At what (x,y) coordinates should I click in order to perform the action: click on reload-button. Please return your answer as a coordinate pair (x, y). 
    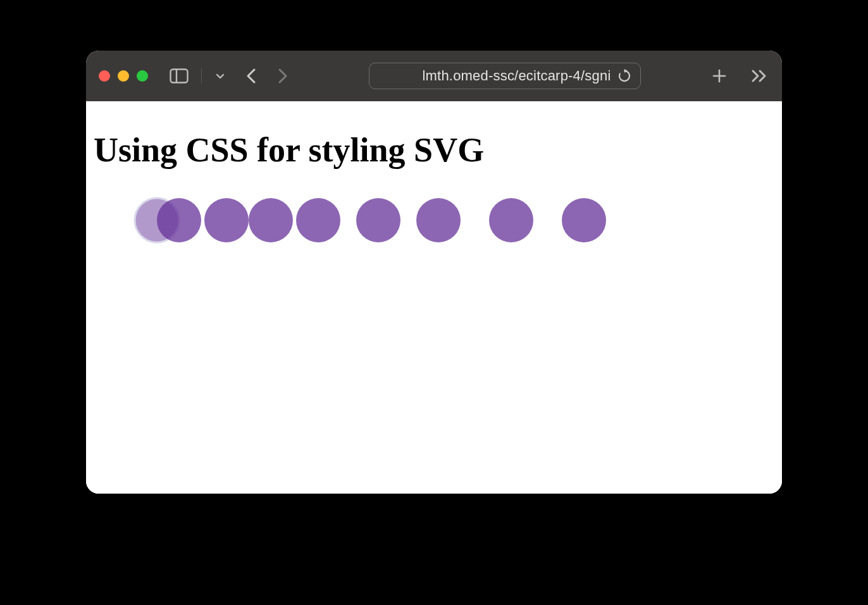
    Looking at the image, I should click on (624, 76).